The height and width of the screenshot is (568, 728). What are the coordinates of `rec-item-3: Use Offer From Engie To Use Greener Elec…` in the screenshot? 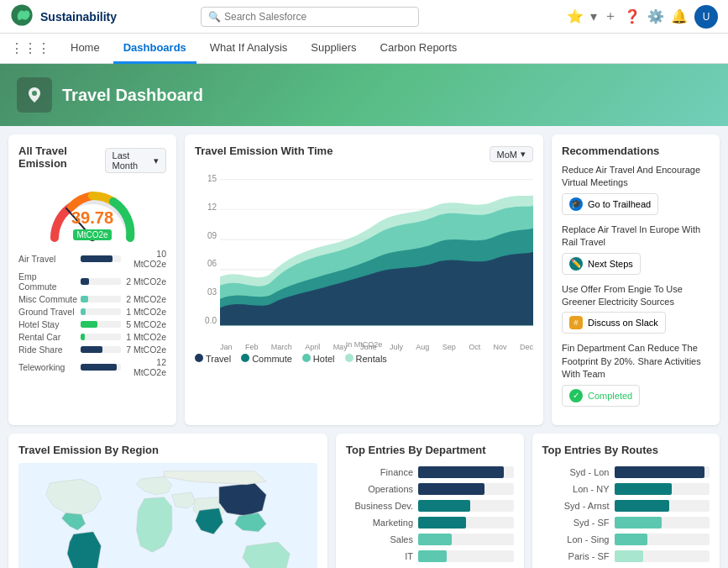 It's located at (636, 309).